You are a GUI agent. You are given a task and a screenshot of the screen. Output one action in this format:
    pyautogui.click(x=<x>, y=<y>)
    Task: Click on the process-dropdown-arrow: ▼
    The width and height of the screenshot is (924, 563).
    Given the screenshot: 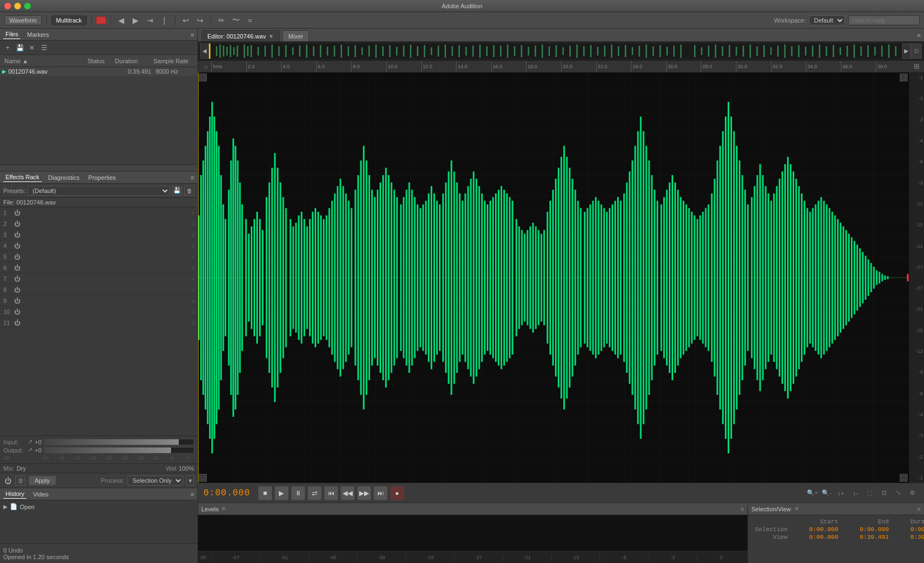 What is the action you would take?
    pyautogui.click(x=190, y=481)
    